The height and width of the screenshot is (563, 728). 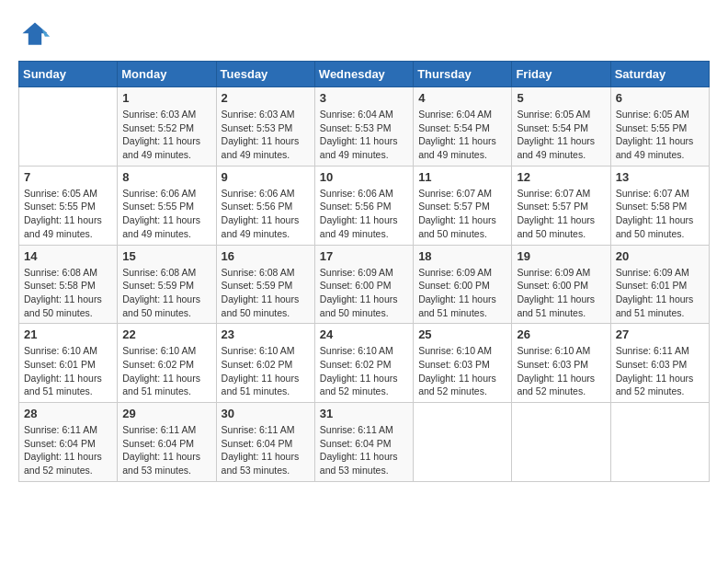 I want to click on calendar-week-row: 7Sunrise: 6:05 AM Sunset: 5:55 PM Daylig…, so click(x=364, y=205).